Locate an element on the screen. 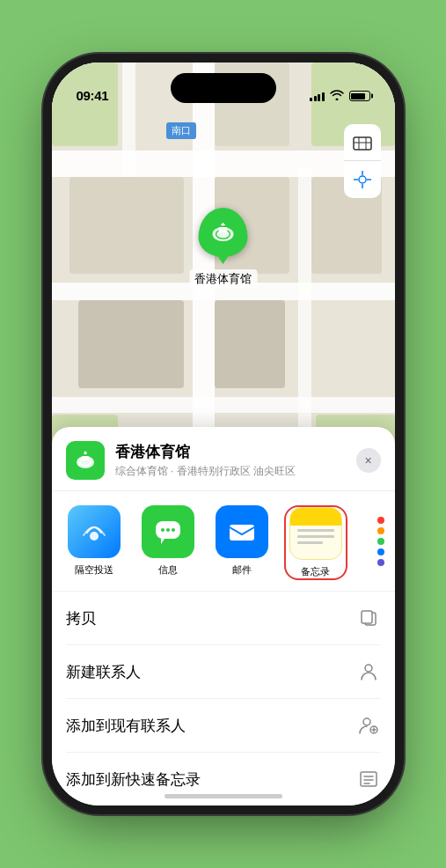 The width and height of the screenshot is (446, 868). airdrop-icon is located at coordinates (94, 532).